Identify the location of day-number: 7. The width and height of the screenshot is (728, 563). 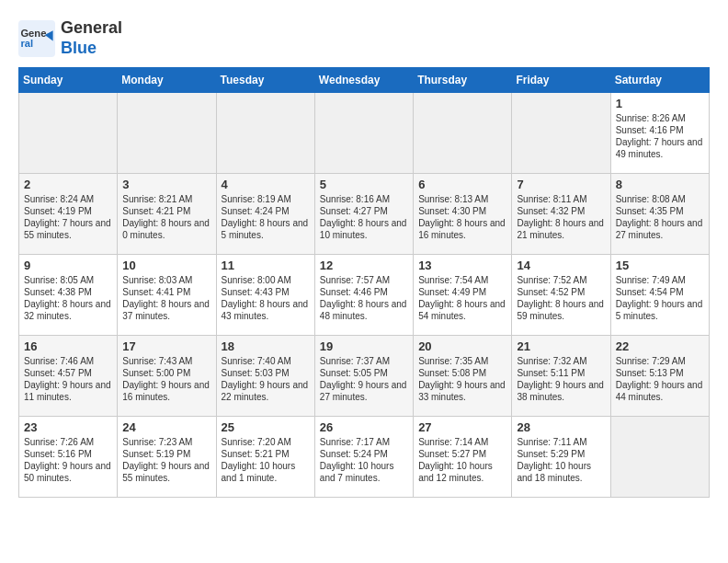
(561, 184).